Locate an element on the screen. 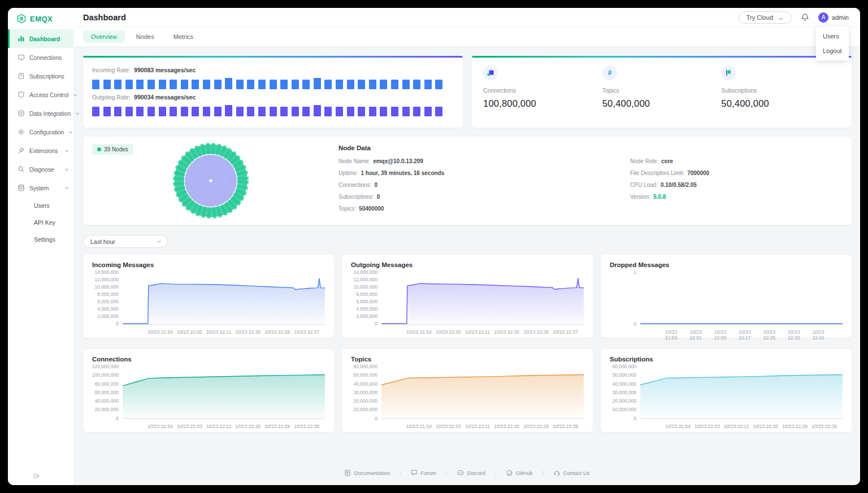 Image resolution: width=868 pixels, height=493 pixels. user-dropdown-menu: Users Logout is located at coordinates (832, 43).